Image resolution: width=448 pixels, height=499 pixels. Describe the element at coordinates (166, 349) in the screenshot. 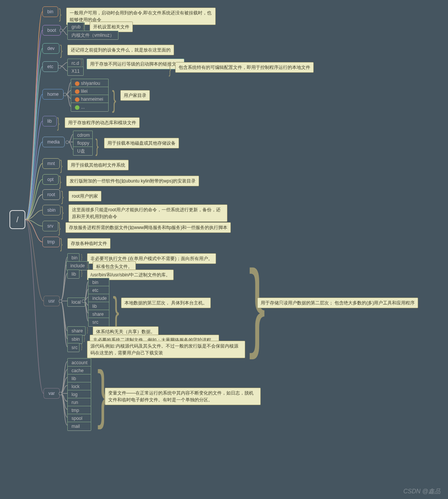

I see `note-usr-src: 源代码,例如:内核源代码及其头文件。不过一般的发行版是不会保留内核源码在这里的，…` at that location.